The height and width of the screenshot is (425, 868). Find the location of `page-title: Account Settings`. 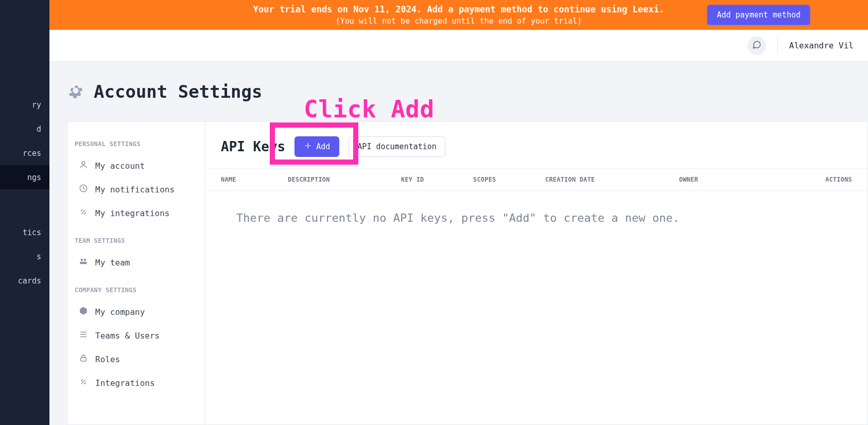

page-title: Account Settings is located at coordinates (178, 92).